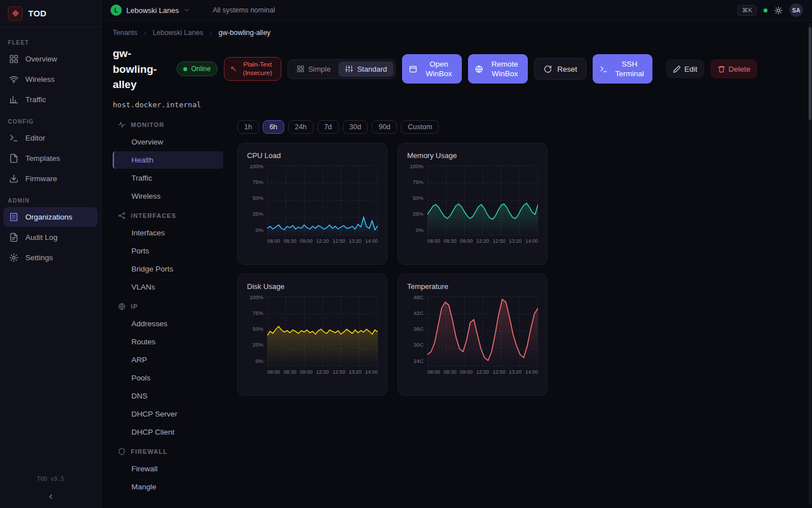 The width and height of the screenshot is (812, 508). I want to click on y-tick-label: 50%, so click(258, 329).